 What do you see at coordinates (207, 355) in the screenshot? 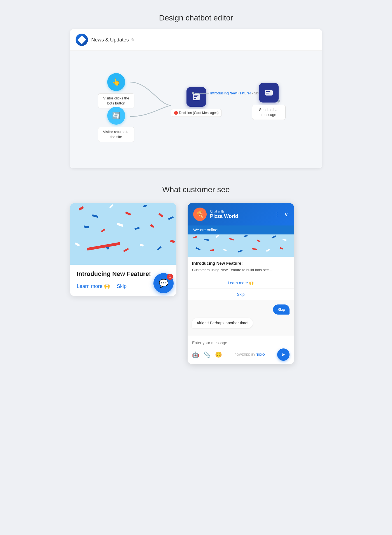
I see `chat-input-icons: 🤖 📎 😊` at bounding box center [207, 355].